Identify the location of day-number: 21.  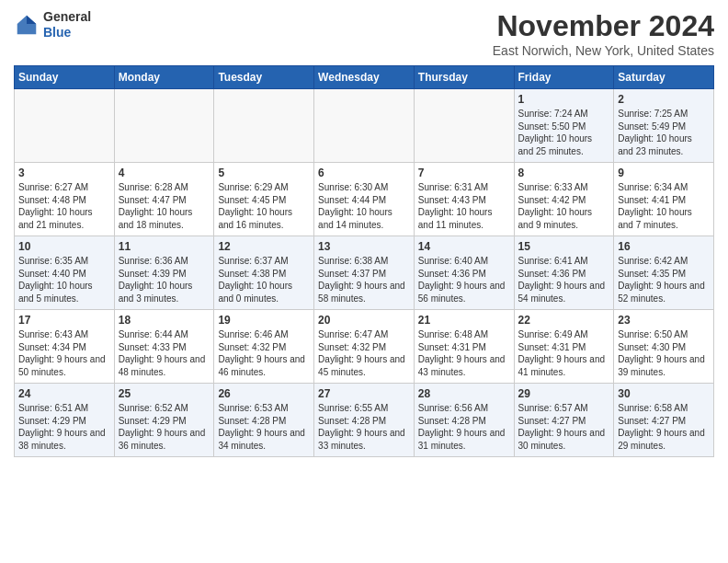
(464, 320).